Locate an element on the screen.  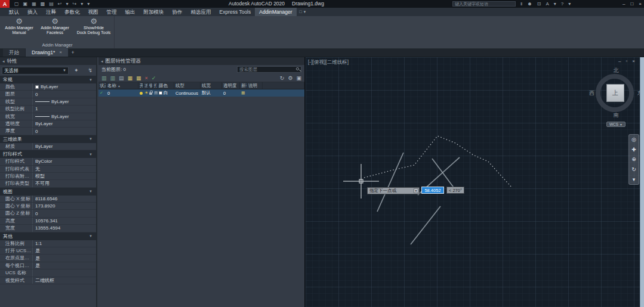
dynamic-input-distance-field: 58.4052 is located at coordinates (433, 190).